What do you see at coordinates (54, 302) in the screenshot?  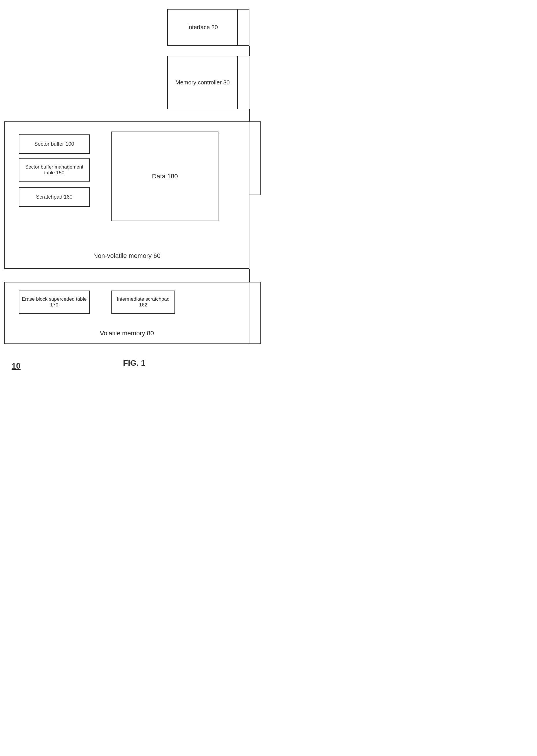 I see `ebst-box: Erase block superceded table 170` at bounding box center [54, 302].